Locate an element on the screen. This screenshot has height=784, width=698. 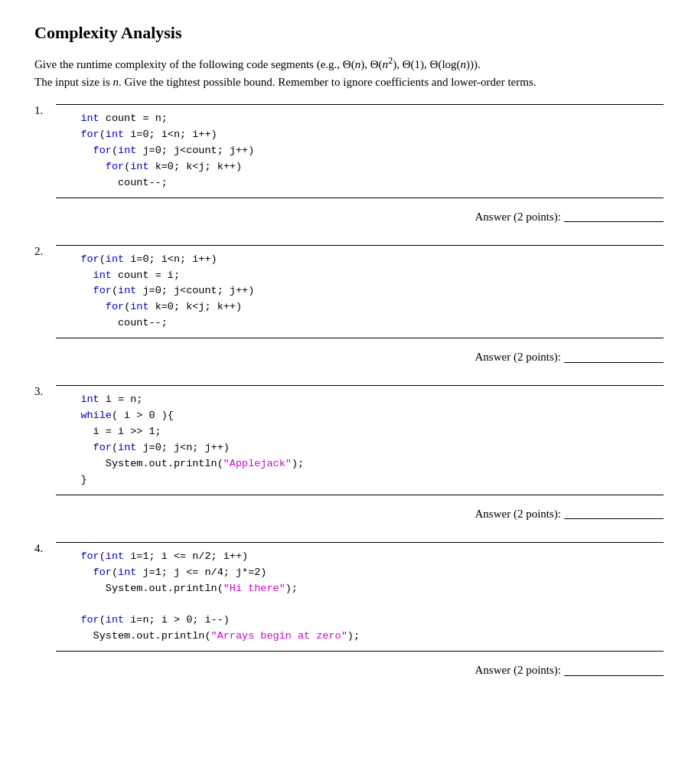
problem-1-code: int count = n; for(int i=0; i<n; i++) fo… is located at coordinates (360, 153).